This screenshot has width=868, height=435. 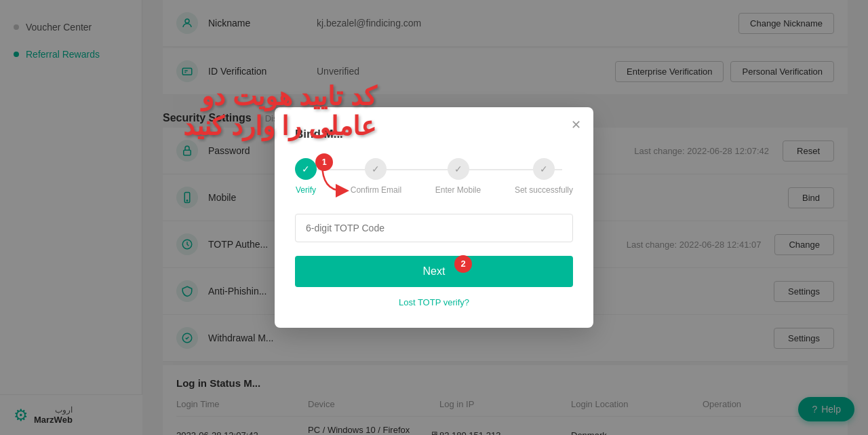 I want to click on step-3-label: Enter Mobile, so click(x=458, y=190).